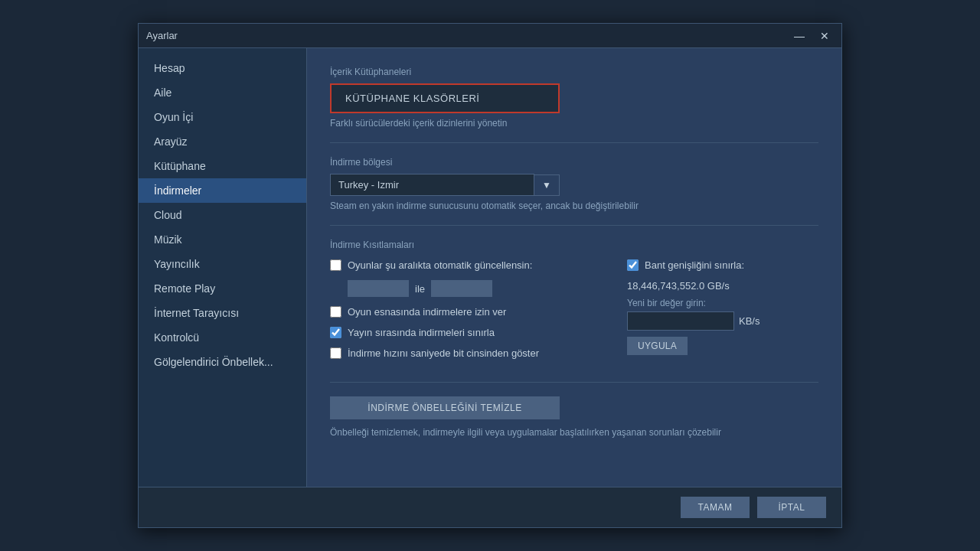 This screenshot has width=980, height=551. Describe the element at coordinates (694, 265) in the screenshot. I see `bandwidth-label: Bant genişliğini sınırla:` at that location.